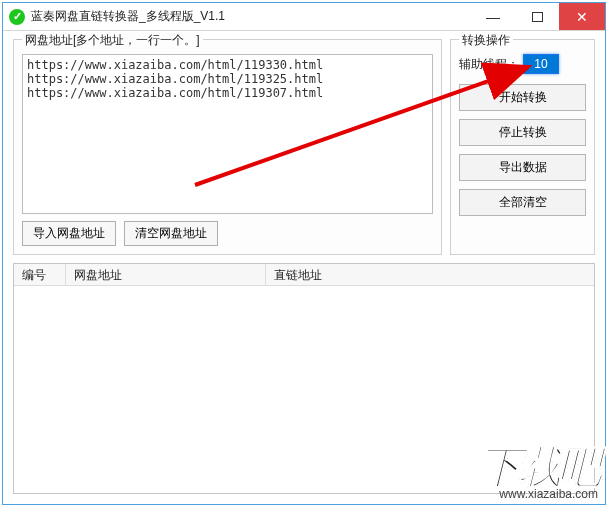 Image resolution: width=610 pixels, height=509 pixels. Describe the element at coordinates (522, 168) in the screenshot. I see `export-data-button: 导出数据` at that location.